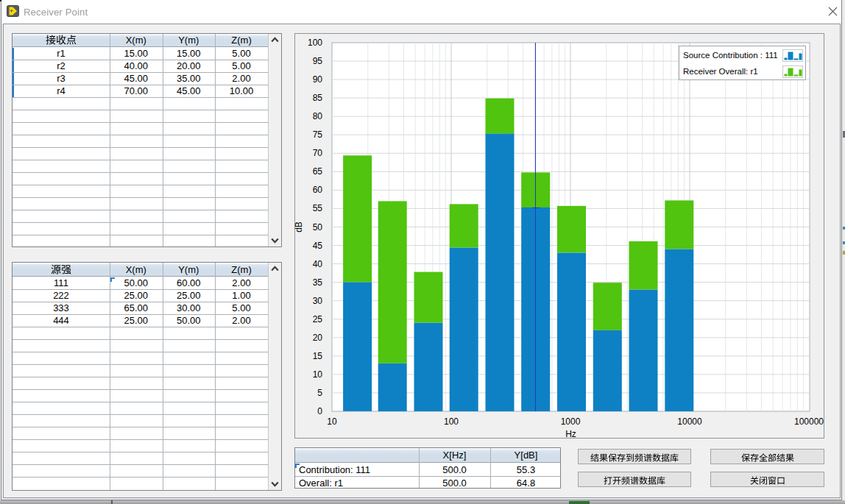  I want to click on svg-text: 65, so click(318, 171).